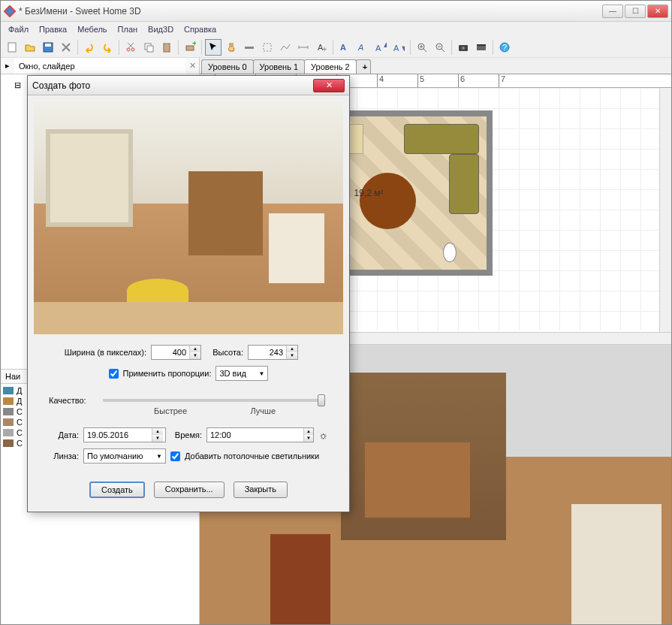 This screenshot has height=625, width=672. I want to click on decrease-text-icon: A▼, so click(399, 47).